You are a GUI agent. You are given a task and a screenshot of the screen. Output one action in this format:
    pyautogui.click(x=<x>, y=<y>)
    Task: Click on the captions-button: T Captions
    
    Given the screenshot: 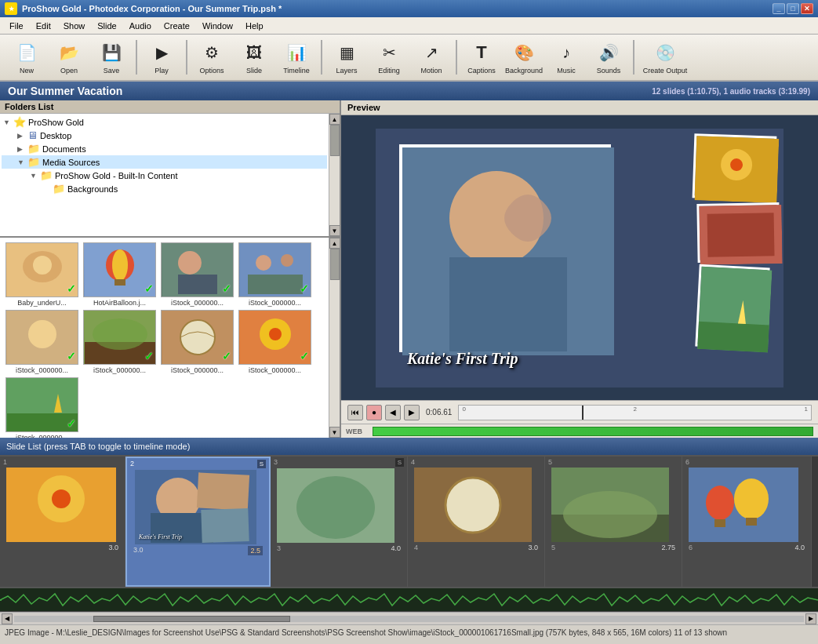 What is the action you would take?
    pyautogui.click(x=482, y=57)
    